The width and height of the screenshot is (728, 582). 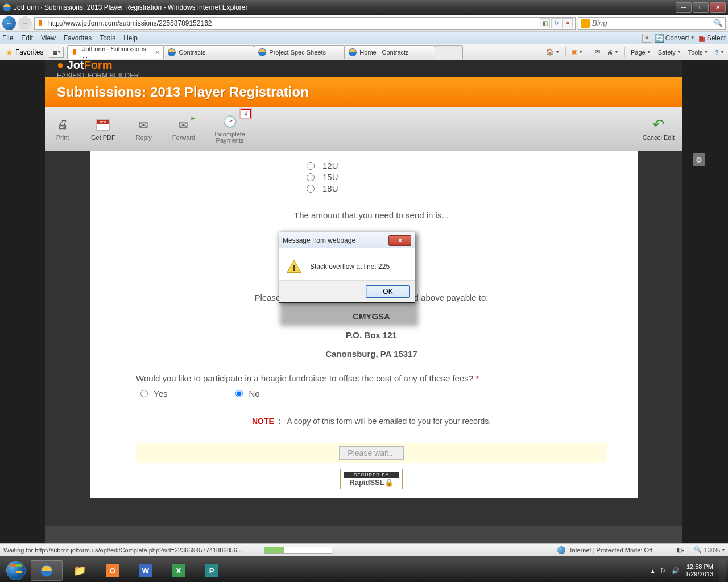 What do you see at coordinates (364, 7) in the screenshot?
I see `window-titlebar: JotForm · Submissions: 2013 Player Regis…` at bounding box center [364, 7].